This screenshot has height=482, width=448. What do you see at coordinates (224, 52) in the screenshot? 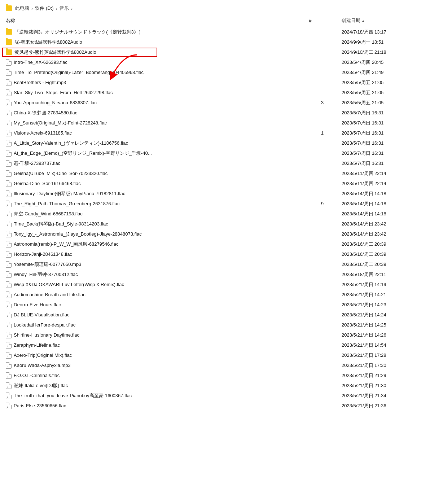
I see `table-row: 黄风起兮-熊竹英&游戏科学&8082Audio2024/9/10/周二 21:1…` at bounding box center [224, 52].